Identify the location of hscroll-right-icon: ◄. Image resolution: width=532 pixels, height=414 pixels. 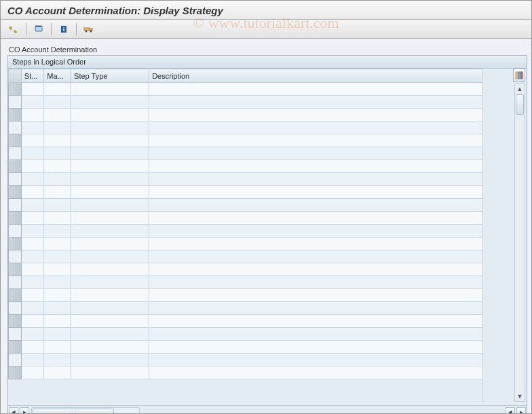
(510, 411).